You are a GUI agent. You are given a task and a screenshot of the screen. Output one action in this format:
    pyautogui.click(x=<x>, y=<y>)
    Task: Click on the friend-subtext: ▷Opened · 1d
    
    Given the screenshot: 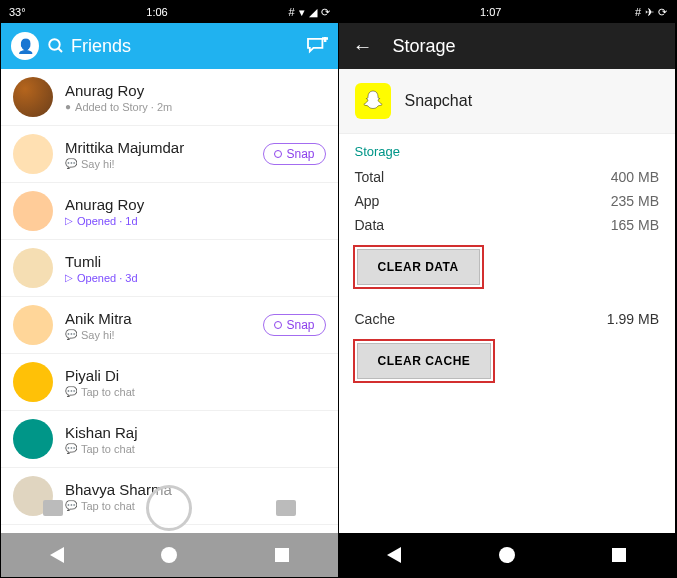 What is the action you would take?
    pyautogui.click(x=196, y=221)
    